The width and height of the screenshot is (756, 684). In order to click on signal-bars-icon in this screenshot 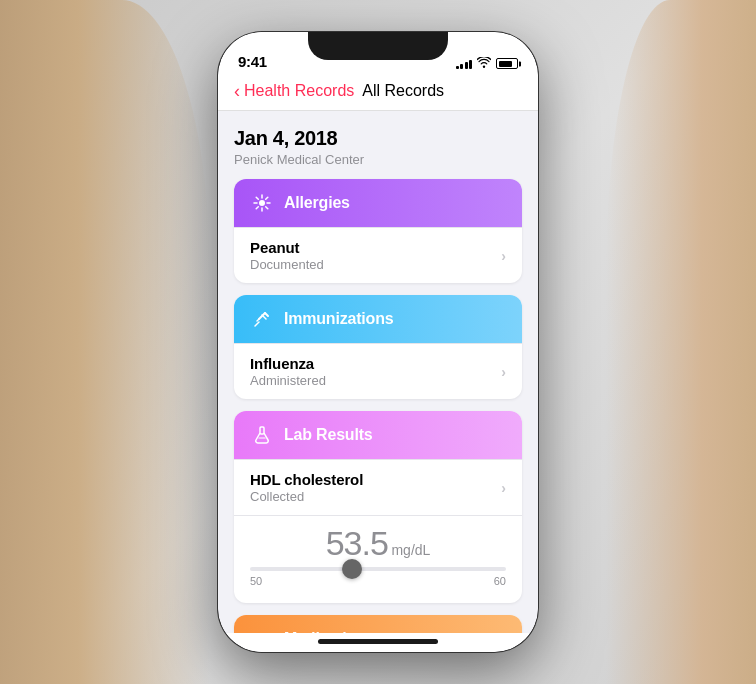, I will do `click(464, 64)`.